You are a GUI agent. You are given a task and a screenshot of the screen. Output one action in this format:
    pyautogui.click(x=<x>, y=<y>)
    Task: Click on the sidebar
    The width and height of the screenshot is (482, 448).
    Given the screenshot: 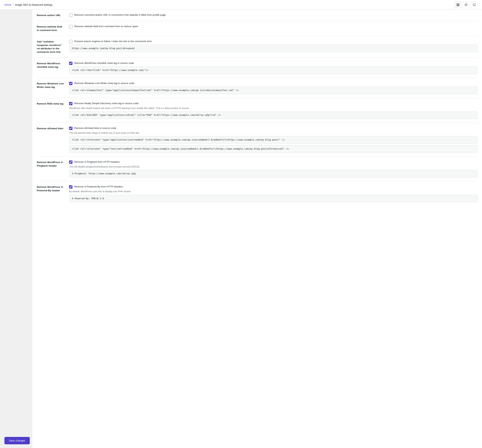 What is the action you would take?
    pyautogui.click(x=16, y=229)
    